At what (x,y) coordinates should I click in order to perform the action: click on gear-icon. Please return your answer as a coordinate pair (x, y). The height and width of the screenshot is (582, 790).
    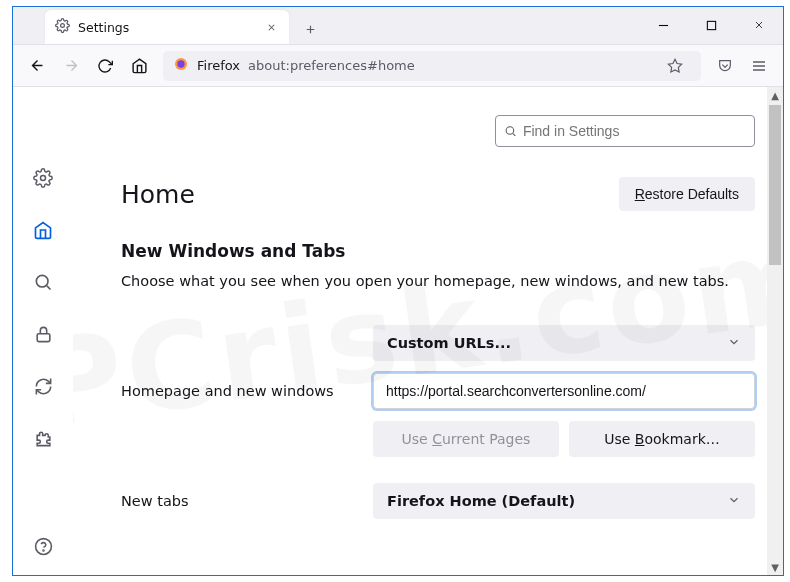
    Looking at the image, I should click on (62, 27).